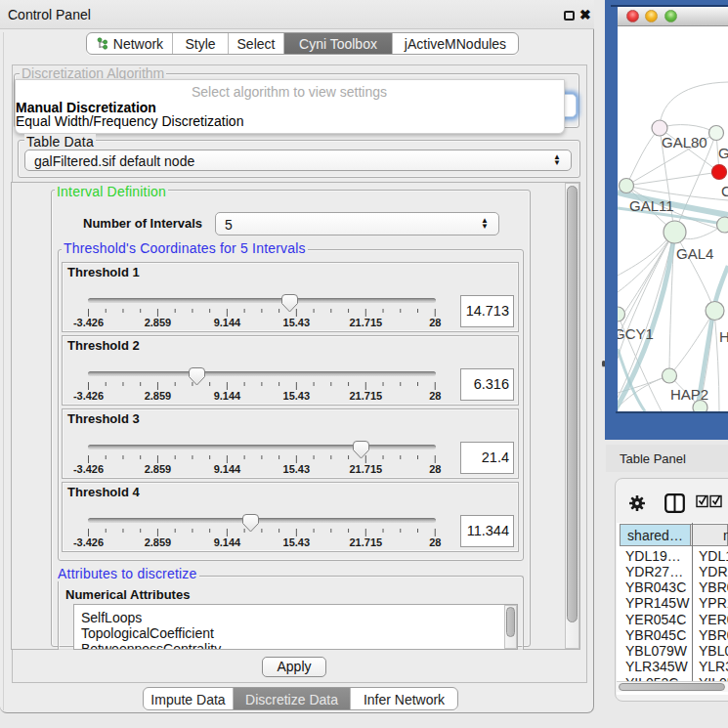 The width and height of the screenshot is (728, 728). I want to click on svg-text: GAL4, so click(695, 254).